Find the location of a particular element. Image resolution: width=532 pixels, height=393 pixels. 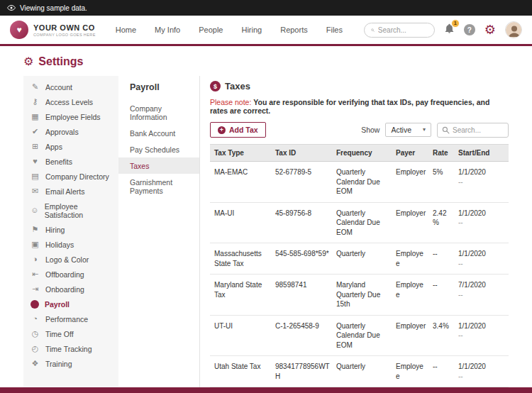

sidebar-item-label: Time Tracking is located at coordinates (69, 349).